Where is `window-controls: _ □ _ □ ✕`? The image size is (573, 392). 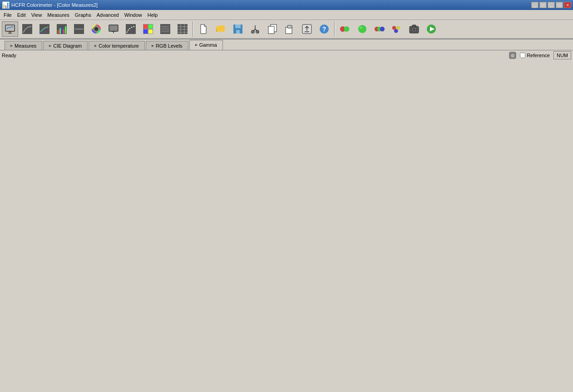
window-controls: _ □ _ □ ✕ is located at coordinates (551, 5).